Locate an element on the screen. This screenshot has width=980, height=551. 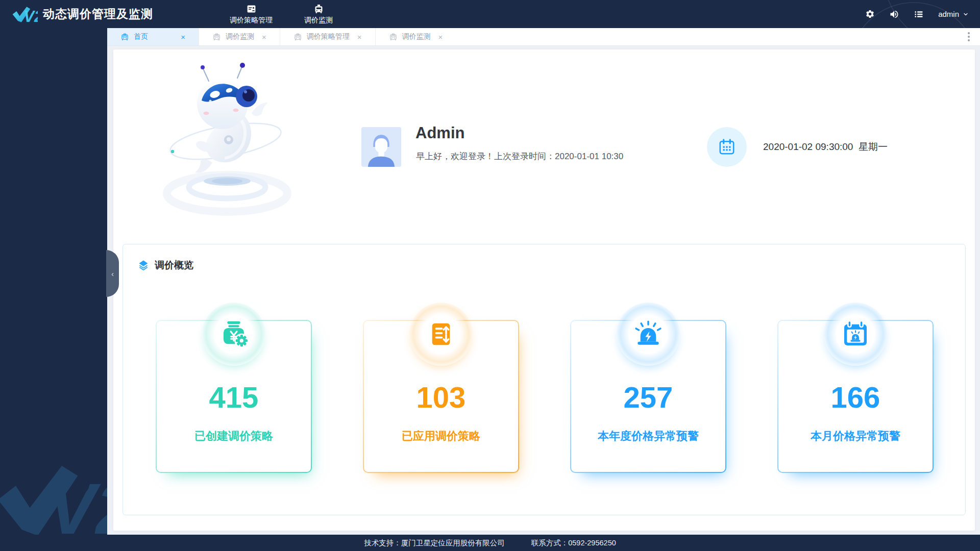
chevron-down-icon is located at coordinates (966, 14).